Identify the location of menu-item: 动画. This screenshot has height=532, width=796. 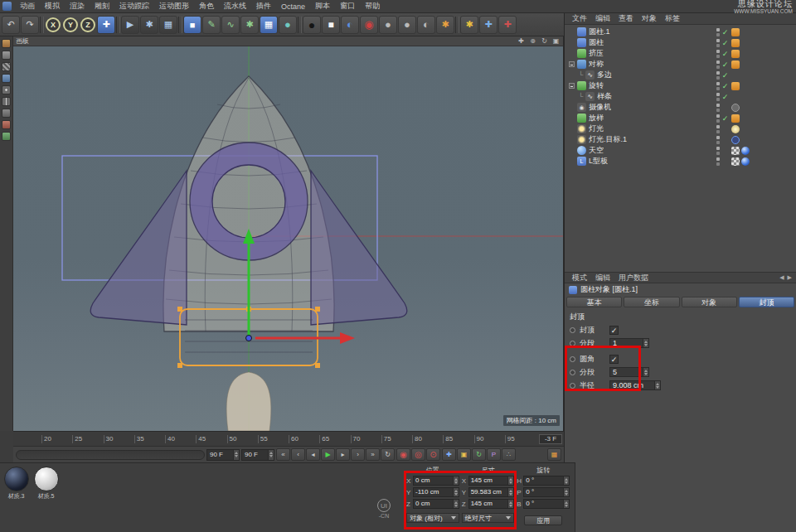
(27, 7).